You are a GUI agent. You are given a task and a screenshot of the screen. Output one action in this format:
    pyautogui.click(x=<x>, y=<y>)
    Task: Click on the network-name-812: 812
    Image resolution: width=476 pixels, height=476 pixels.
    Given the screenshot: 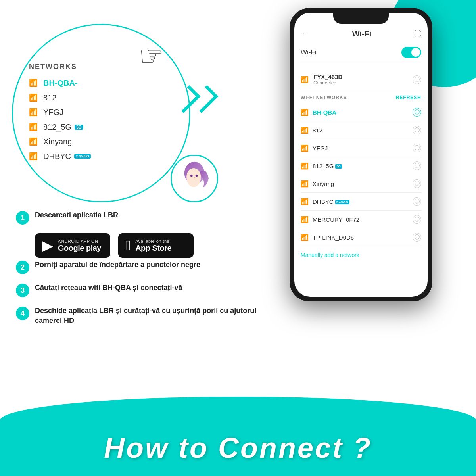 What is the action you would take?
    pyautogui.click(x=50, y=98)
    